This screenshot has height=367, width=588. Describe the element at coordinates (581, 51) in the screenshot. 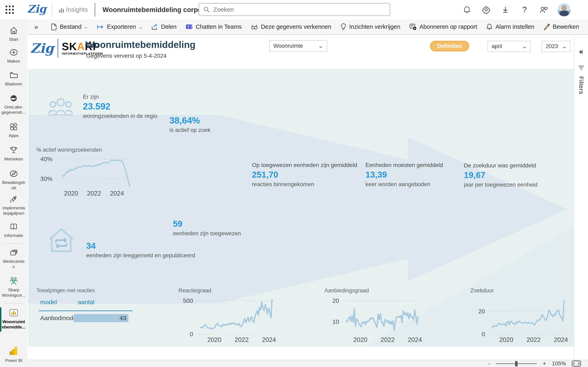

I see `expand-filters-icon: «` at that location.